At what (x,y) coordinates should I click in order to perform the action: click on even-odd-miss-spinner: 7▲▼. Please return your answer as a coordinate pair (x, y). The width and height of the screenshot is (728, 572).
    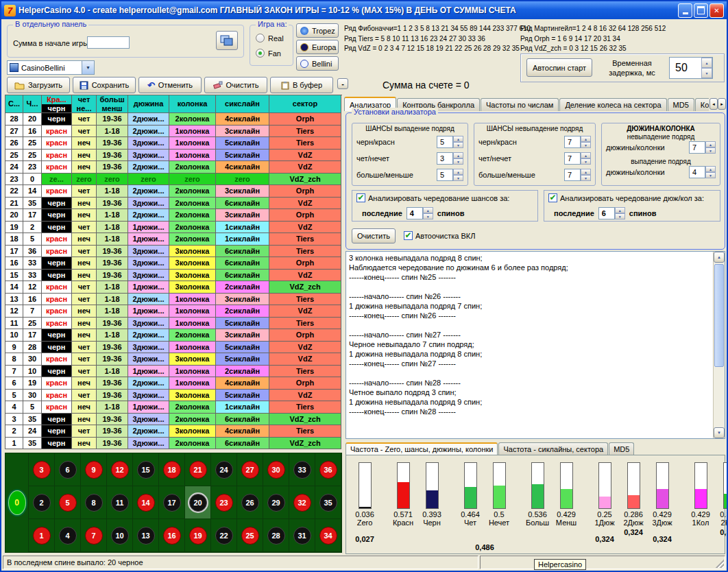
    Looking at the image, I should click on (577, 158).